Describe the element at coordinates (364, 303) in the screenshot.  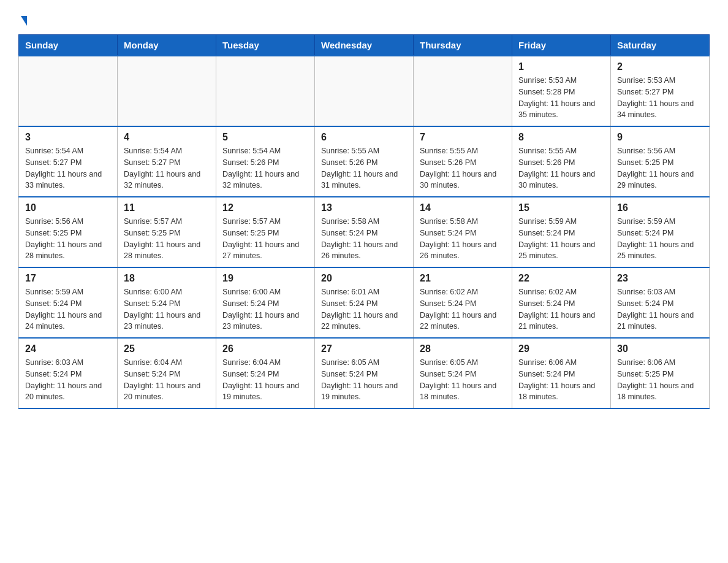
I see `calendar-cell: 20Sunrise: 6:01 AM Sunset: 5:24 PM Dayli…` at that location.